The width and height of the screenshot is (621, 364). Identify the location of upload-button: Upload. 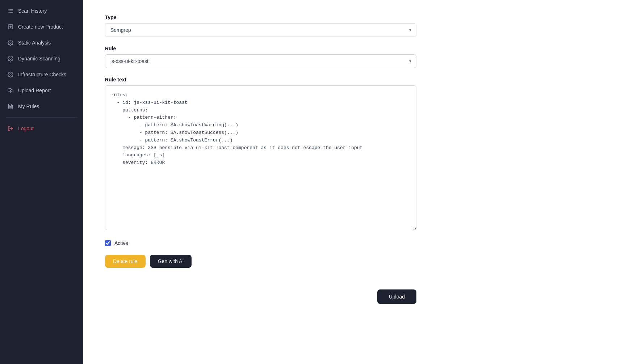
(397, 297).